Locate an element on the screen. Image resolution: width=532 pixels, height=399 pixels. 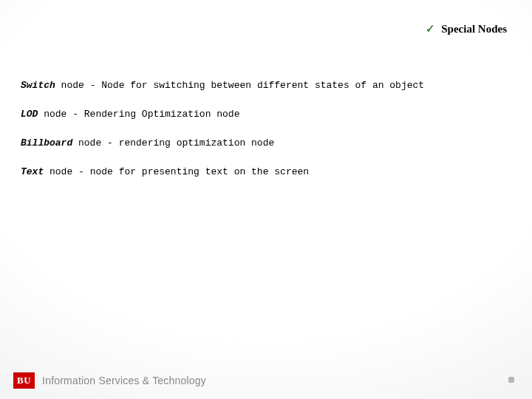
footer-brand: BU Information Services & Technology is located at coordinates (109, 381).